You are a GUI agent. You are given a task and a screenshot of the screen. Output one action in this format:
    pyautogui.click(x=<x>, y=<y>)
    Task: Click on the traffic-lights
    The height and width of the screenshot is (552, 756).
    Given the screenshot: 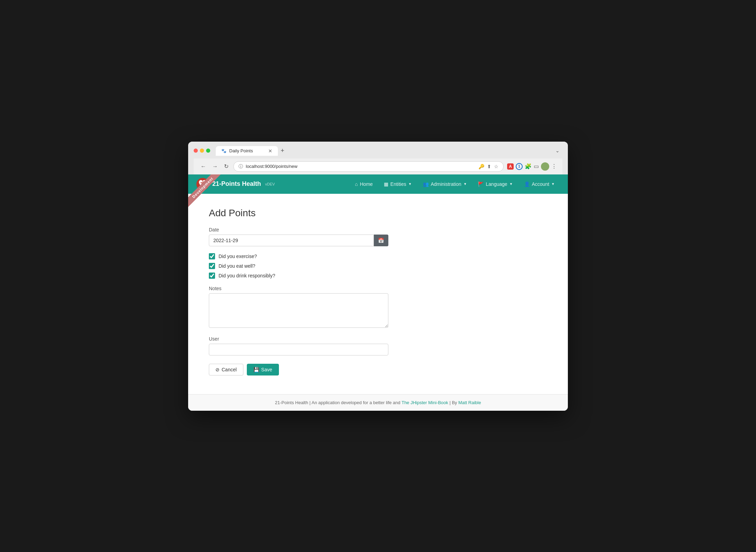 What is the action you would take?
    pyautogui.click(x=202, y=151)
    